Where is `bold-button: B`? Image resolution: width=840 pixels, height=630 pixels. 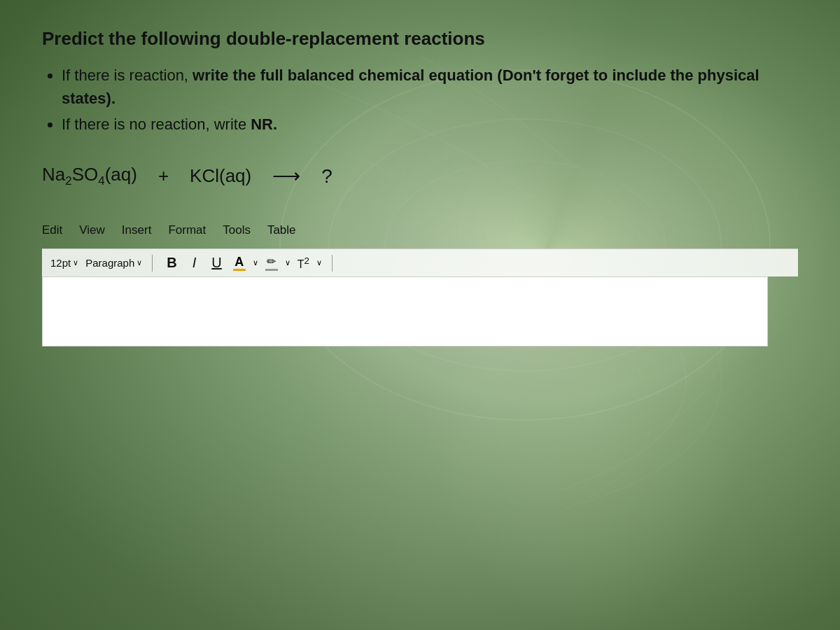 bold-button: B is located at coordinates (172, 263).